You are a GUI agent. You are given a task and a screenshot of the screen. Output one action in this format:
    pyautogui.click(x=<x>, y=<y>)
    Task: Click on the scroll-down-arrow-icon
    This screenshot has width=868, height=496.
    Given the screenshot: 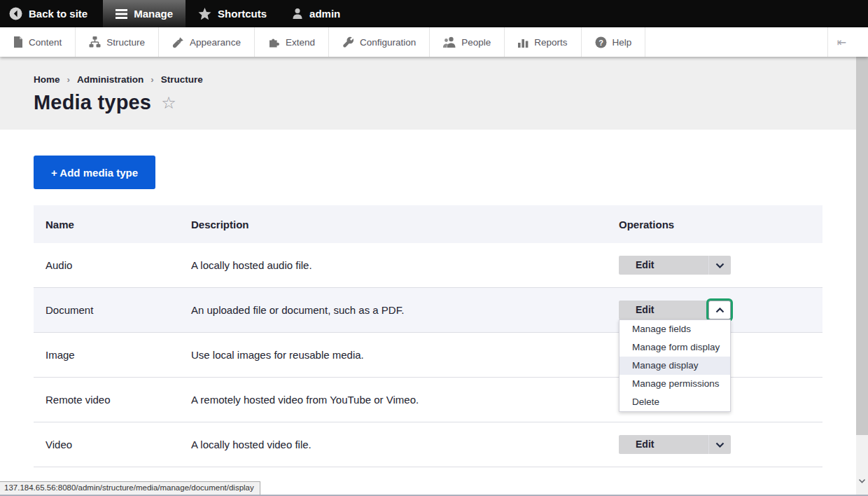 What is the action you would take?
    pyautogui.click(x=862, y=481)
    